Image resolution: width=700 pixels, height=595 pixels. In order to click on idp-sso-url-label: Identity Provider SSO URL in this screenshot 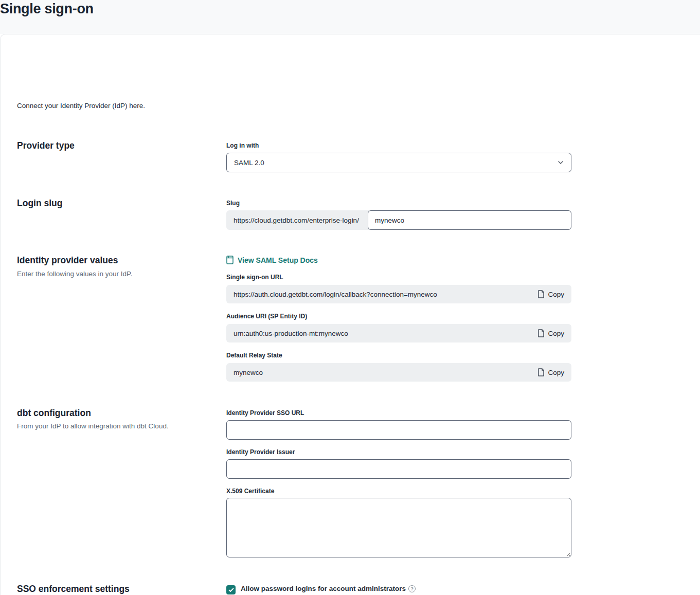, I will do `click(265, 413)`.